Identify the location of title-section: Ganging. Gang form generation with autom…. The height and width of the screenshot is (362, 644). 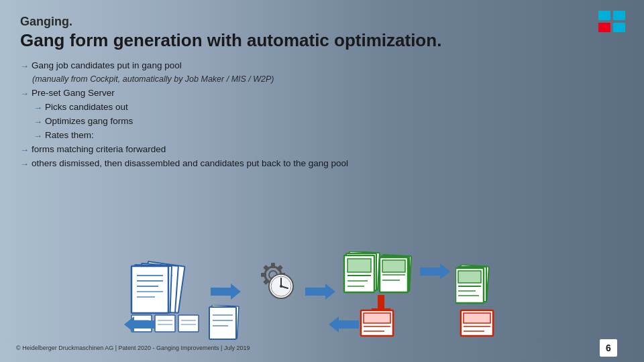
(322, 33).